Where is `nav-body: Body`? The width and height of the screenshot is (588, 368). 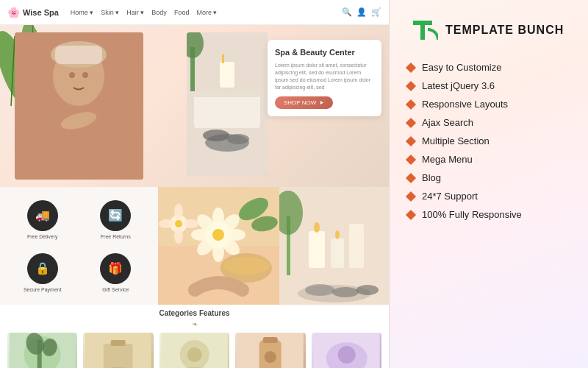 nav-body: Body is located at coordinates (159, 13).